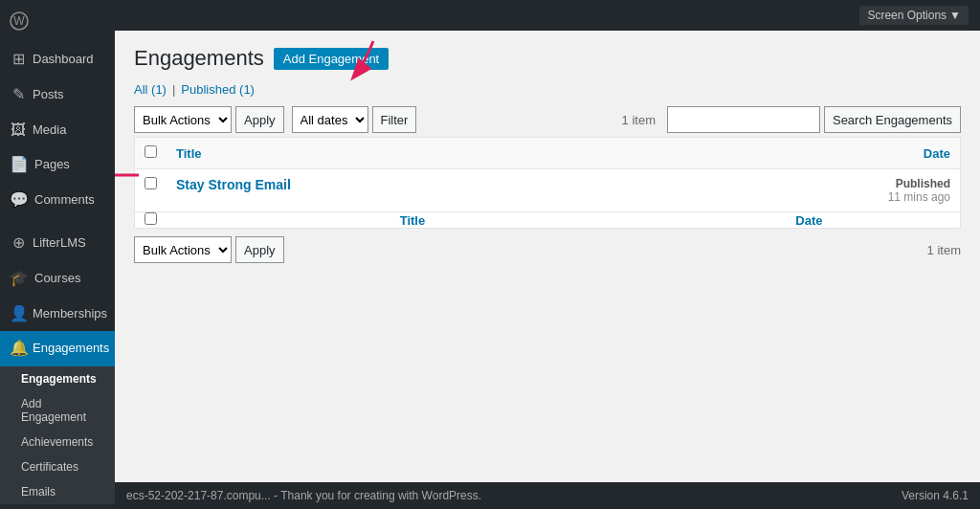 The image size is (980, 509). What do you see at coordinates (151, 151) in the screenshot?
I see `select-all-checkbox-top` at bounding box center [151, 151].